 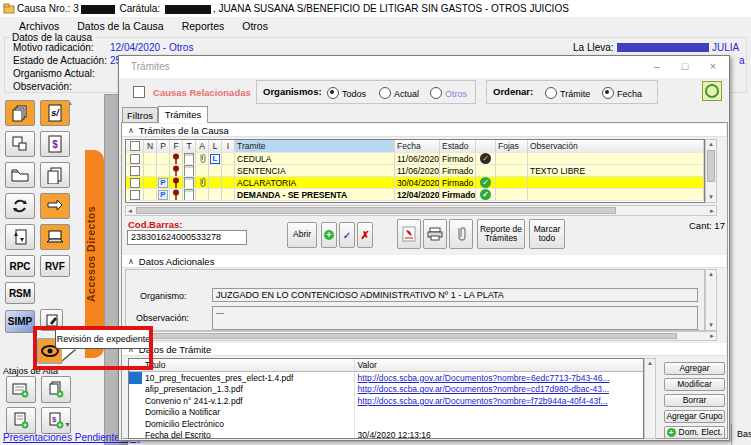 I want to click on menu-otros: Otros, so click(x=255, y=26).